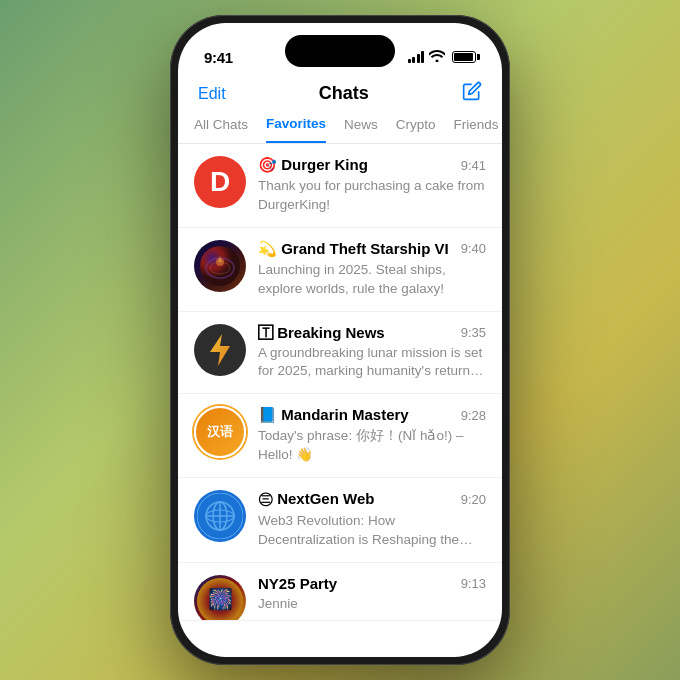  I want to click on status-time: 9:41, so click(218, 58).